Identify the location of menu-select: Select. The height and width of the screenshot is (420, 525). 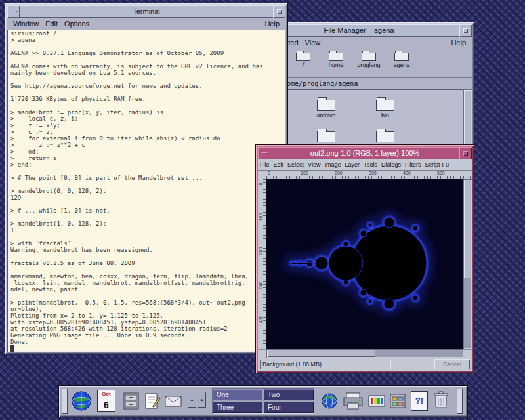
(295, 165).